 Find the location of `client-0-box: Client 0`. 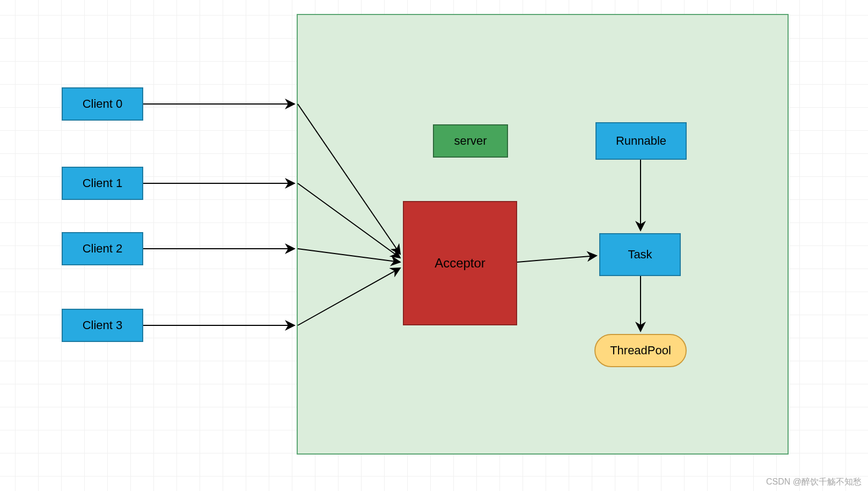

client-0-box: Client 0 is located at coordinates (102, 104).